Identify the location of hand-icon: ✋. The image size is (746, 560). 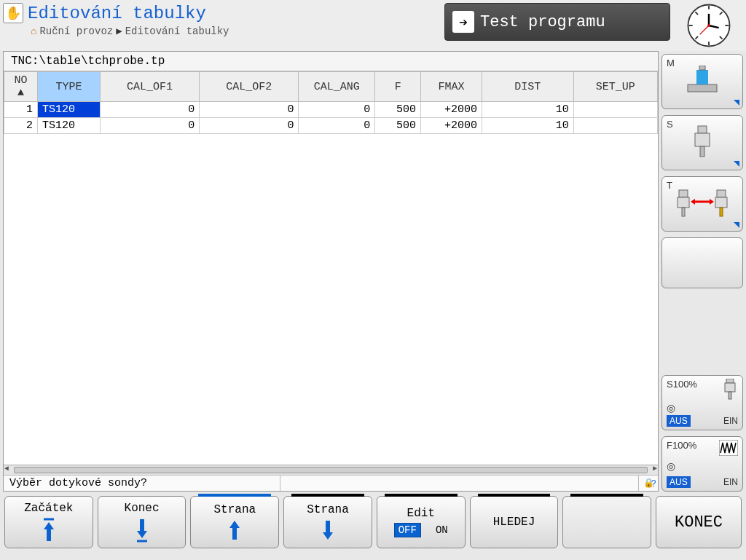
(13, 13).